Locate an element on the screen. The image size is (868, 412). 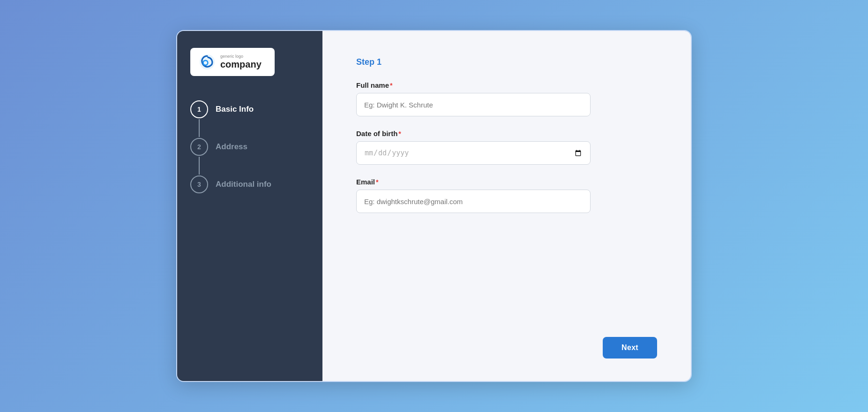
logo-icon is located at coordinates (207, 62).